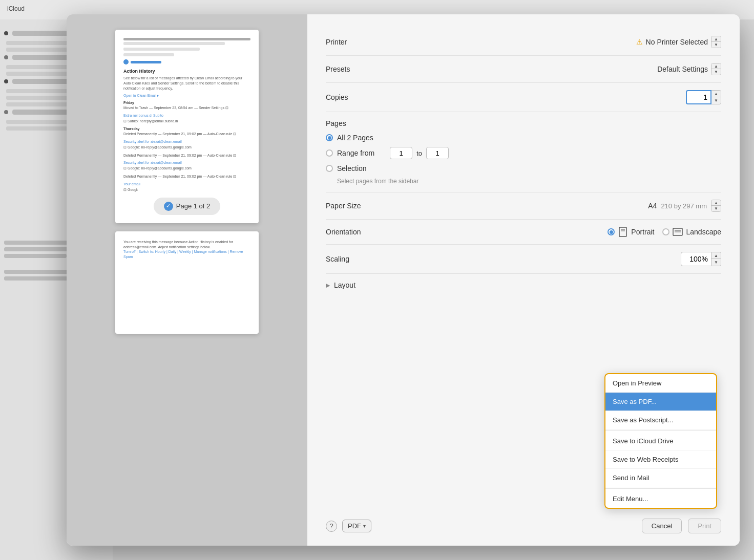 This screenshot has height=560, width=754. What do you see at coordinates (523, 153) in the screenshot?
I see `range-radio-row: Range from to` at bounding box center [523, 153].